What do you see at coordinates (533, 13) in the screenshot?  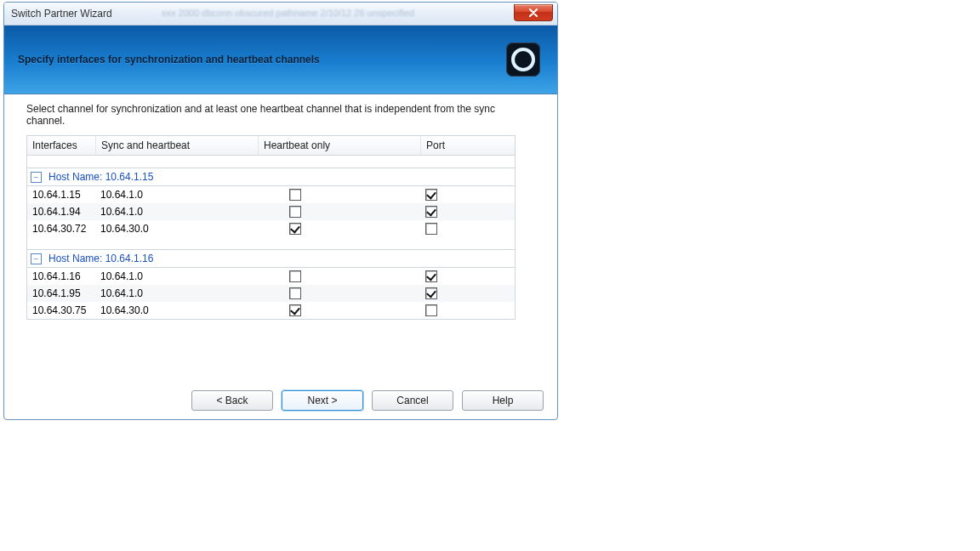 I see `close-button` at bounding box center [533, 13].